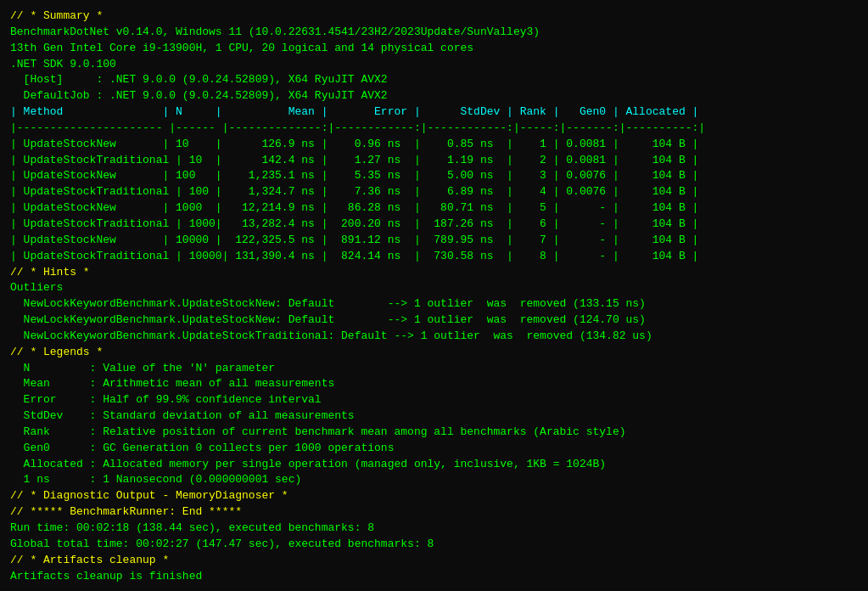 Image resolution: width=868 pixels, height=591 pixels. Describe the element at coordinates (434, 384) in the screenshot. I see `terminal-line-28: Mean : Arithmetic mean of all measuremen…` at that location.